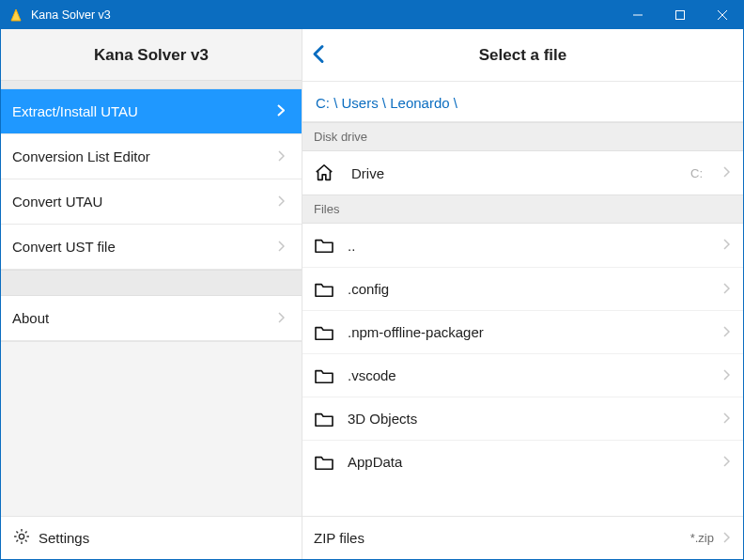 The height and width of the screenshot is (560, 744). I want to click on breadcrumb-segment: C:, so click(323, 103).